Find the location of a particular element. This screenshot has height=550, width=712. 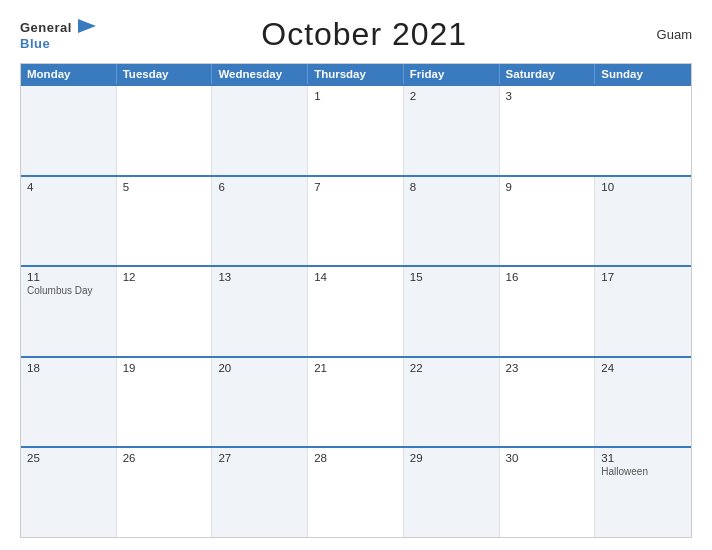

date-13: 13 is located at coordinates (260, 277).